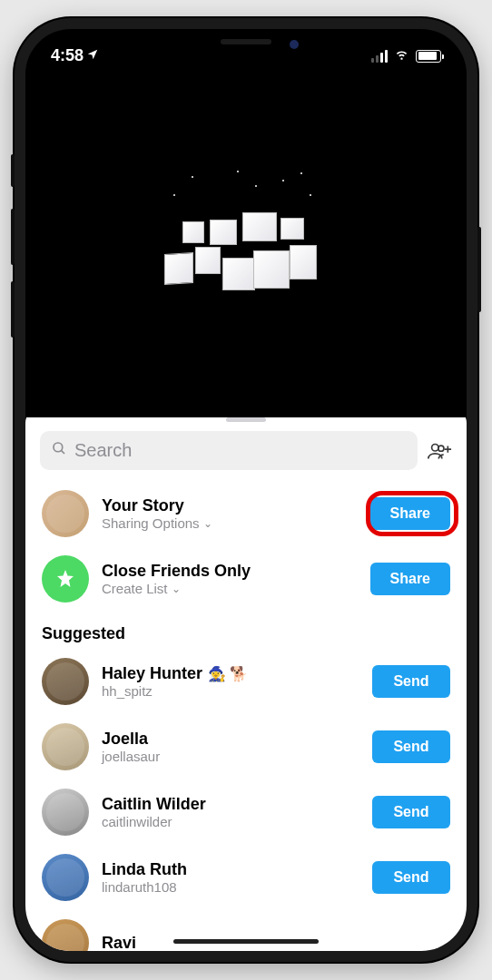 The height and width of the screenshot is (980, 492). I want to click on contact-name: Caitlin Wilder, so click(231, 804).